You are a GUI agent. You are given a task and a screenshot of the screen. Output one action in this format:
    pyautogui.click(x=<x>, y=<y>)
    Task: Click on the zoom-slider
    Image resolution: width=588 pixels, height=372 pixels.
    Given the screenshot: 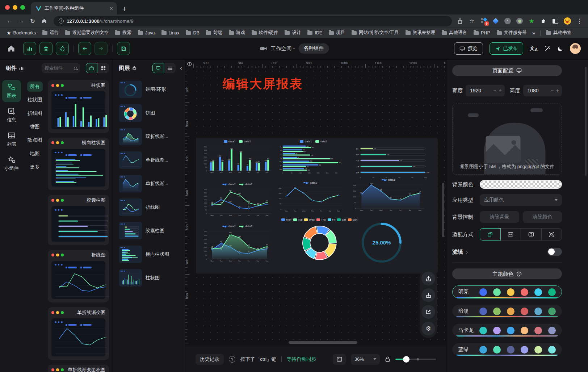 What is the action you would take?
    pyautogui.click(x=416, y=359)
    